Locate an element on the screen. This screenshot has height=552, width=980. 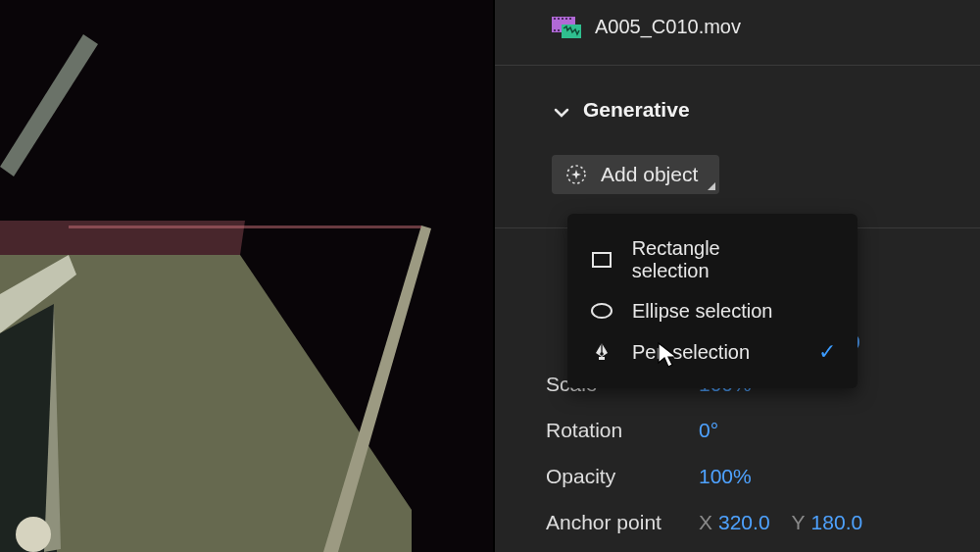
dropdown-indicator-icon is located at coordinates (711, 186).